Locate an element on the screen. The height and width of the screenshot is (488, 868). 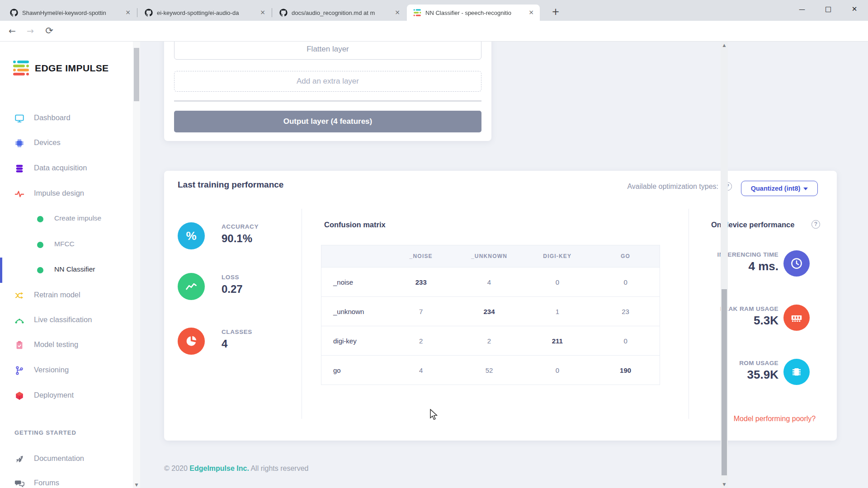
page-scrollbar: ▲ ▼ is located at coordinates (724, 265).